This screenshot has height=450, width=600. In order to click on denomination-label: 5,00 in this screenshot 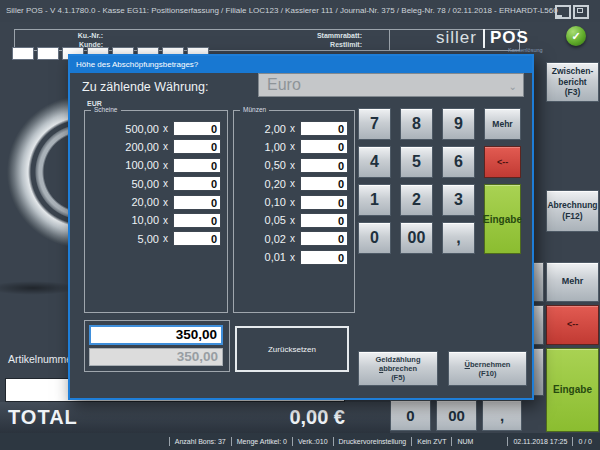, I will do `click(148, 239)`.